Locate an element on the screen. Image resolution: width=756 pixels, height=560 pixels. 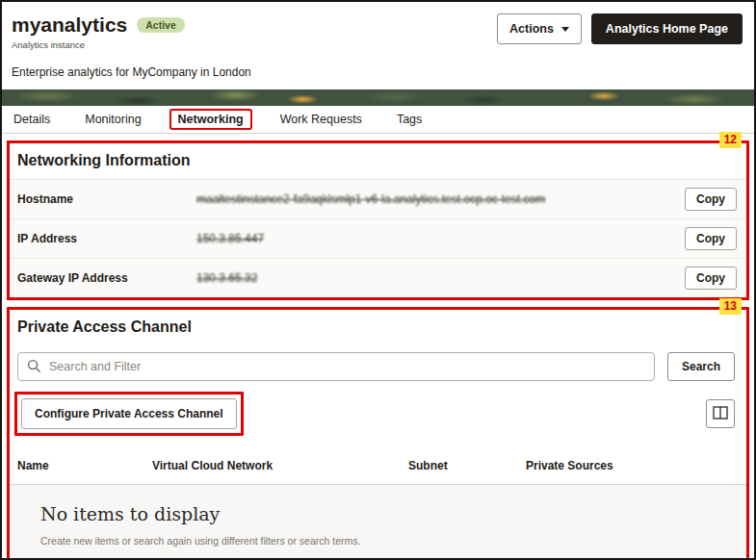
gateway-ip-label: Gateway IP Address is located at coordinates (107, 278).